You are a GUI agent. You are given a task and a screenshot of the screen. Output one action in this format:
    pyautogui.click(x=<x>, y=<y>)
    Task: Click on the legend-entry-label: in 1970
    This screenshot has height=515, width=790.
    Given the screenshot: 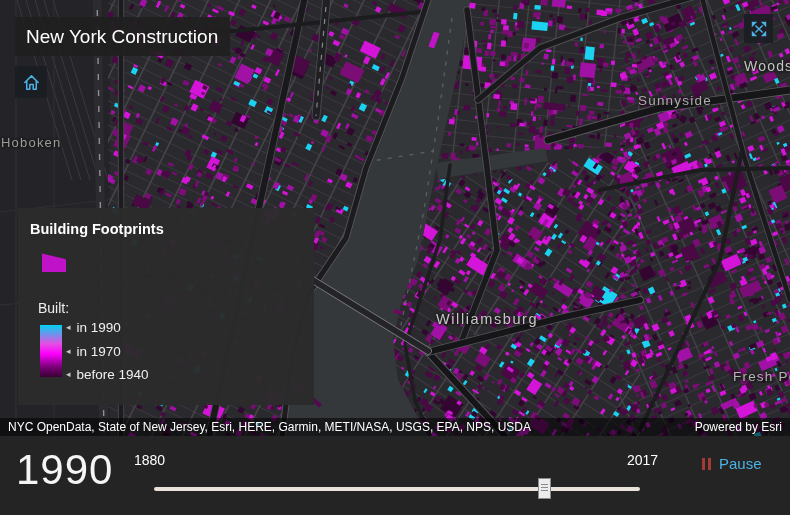 What is the action you would take?
    pyautogui.click(x=99, y=352)
    